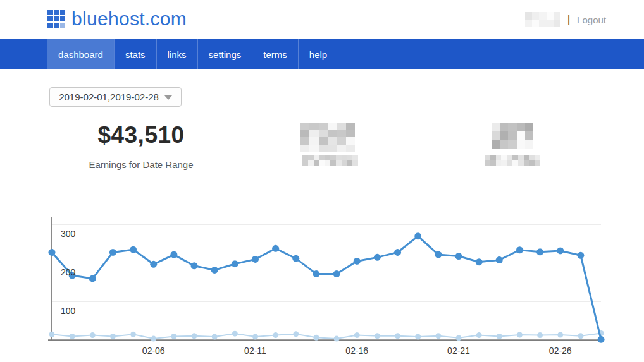 The image size is (644, 362). Describe the element at coordinates (322, 54) in the screenshot. I see `main-nav: dashboard stats links settings terms hel…` at that location.